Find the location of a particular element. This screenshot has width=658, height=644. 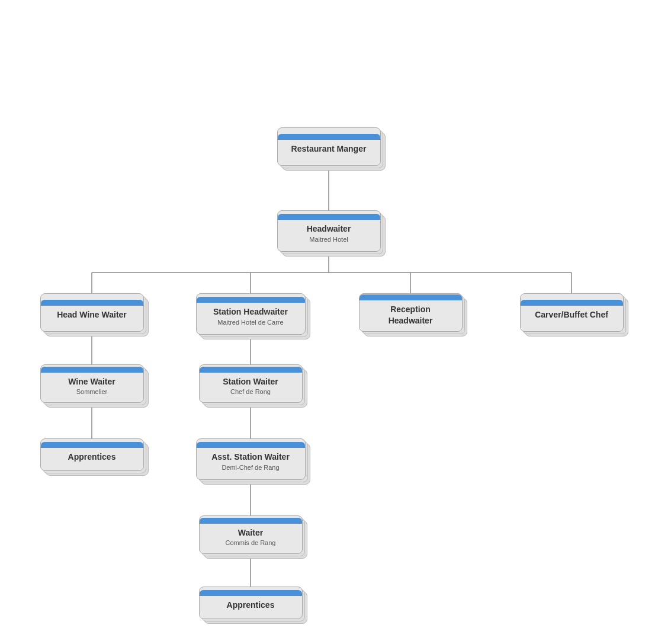

node-title-reception_headwaiter: Reception Headwaiter is located at coordinates (411, 315).